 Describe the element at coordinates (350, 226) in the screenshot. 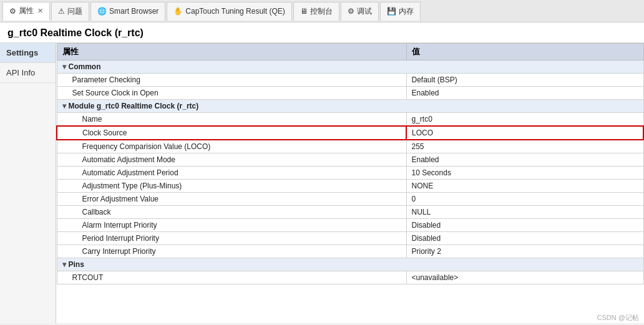

I see `table-row: Alarm Interrupt PriorityDisabled` at that location.